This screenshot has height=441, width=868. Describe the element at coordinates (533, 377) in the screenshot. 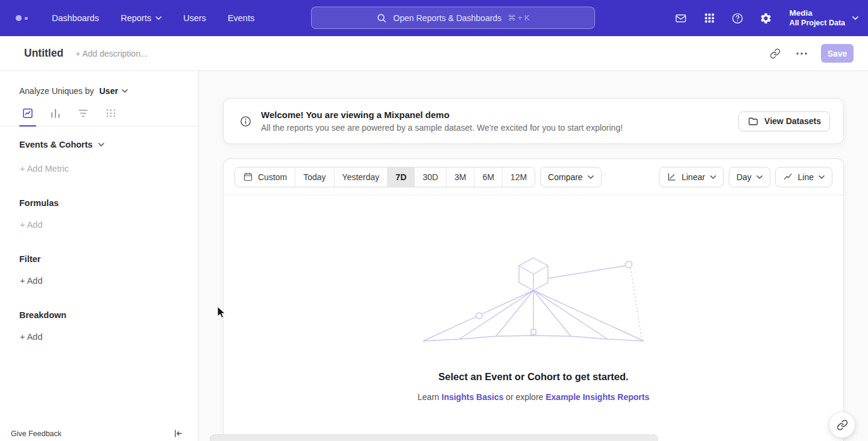

I see `empty-state-title: Select an Event or Cohort to get started…` at that location.